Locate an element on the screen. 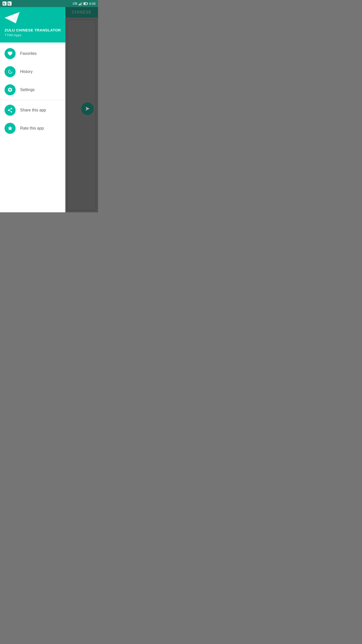 This screenshot has height=644, width=362. signal-icon is located at coordinates (80, 4).